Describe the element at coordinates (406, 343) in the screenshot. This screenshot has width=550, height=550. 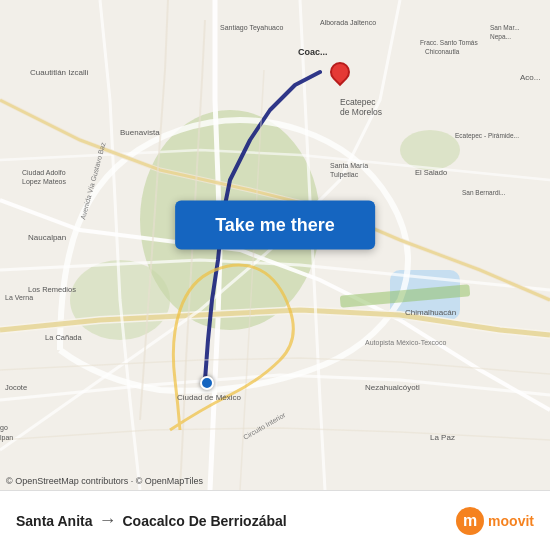
I see `svg-text: Autopista México-Texcoco` at that location.